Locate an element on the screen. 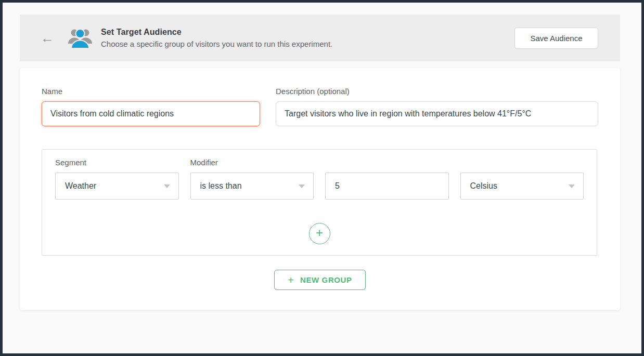  add-condition-button: + is located at coordinates (319, 234).